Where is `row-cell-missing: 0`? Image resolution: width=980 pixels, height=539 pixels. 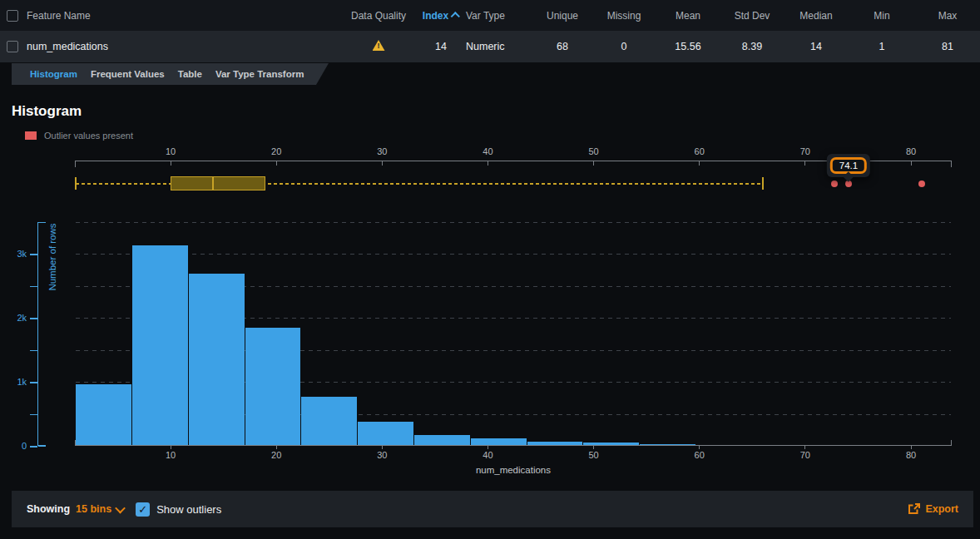 row-cell-missing: 0 is located at coordinates (624, 47).